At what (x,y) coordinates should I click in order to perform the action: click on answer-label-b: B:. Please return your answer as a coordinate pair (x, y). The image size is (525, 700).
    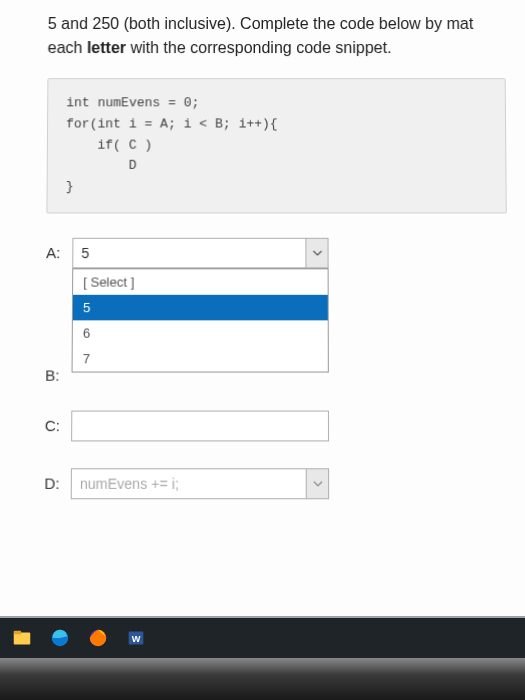
    Looking at the image, I should click on (58, 372).